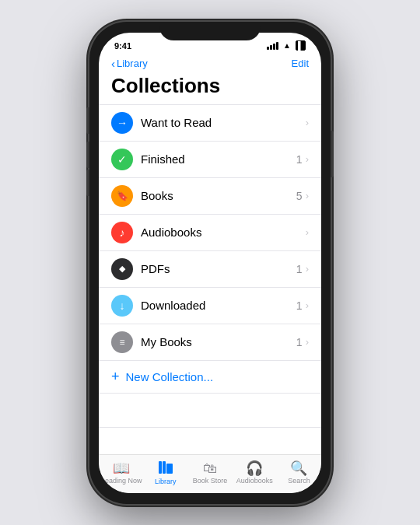 The image size is (420, 525). I want to click on finished-count: 1, so click(299, 159).